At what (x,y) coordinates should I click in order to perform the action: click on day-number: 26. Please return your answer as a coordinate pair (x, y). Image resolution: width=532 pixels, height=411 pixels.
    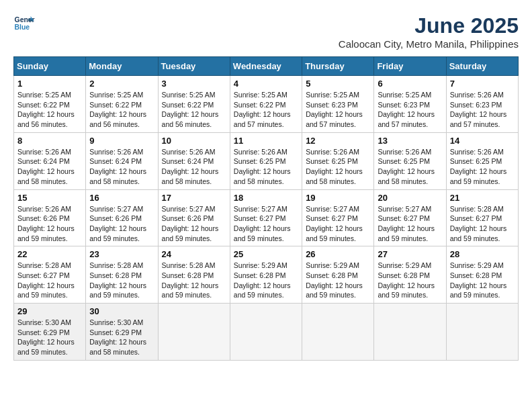
    Looking at the image, I should click on (338, 254).